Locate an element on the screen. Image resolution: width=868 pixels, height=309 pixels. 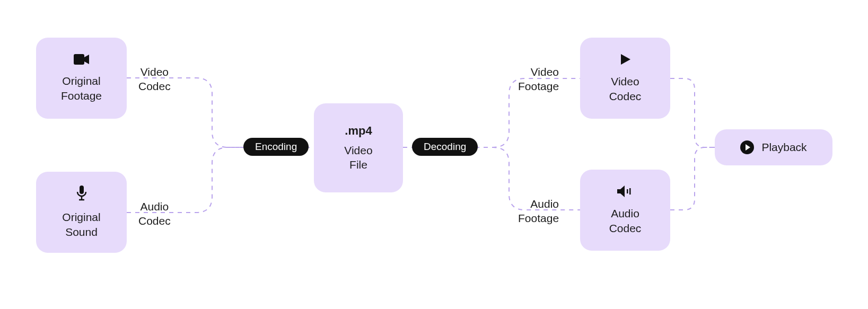
node-label: Playback is located at coordinates (784, 147).